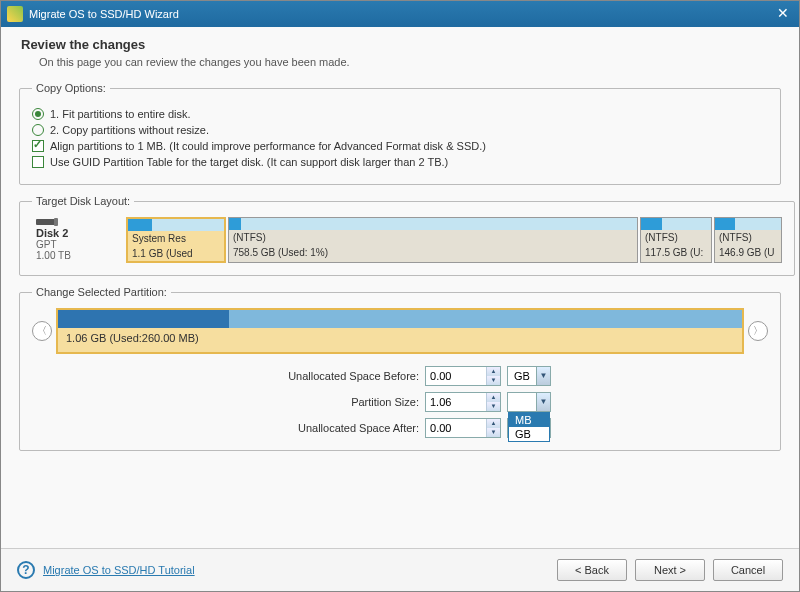 This screenshot has width=800, height=592. Describe the element at coordinates (592, 570) in the screenshot. I see `back-button: < Back` at that location.